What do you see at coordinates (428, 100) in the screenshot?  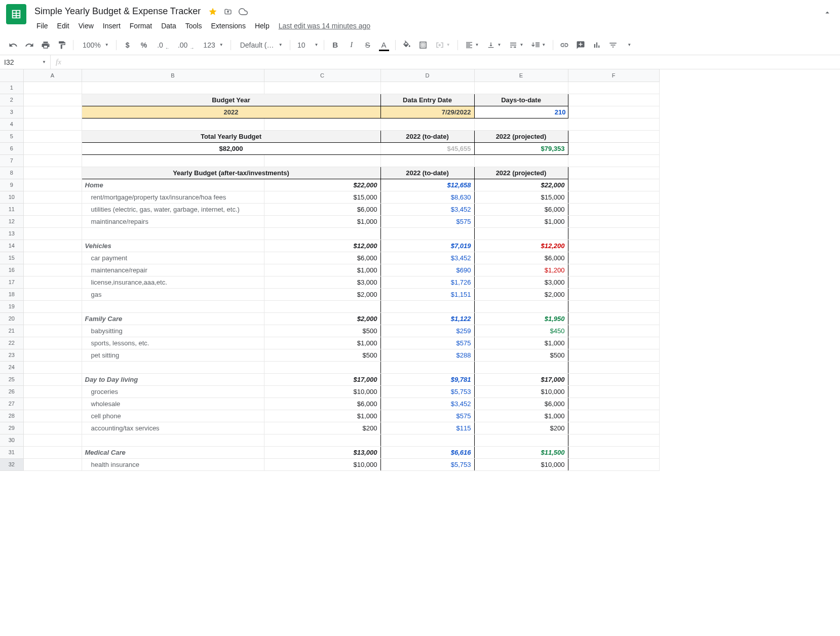 I see `cell: Data Entry Date` at bounding box center [428, 100].